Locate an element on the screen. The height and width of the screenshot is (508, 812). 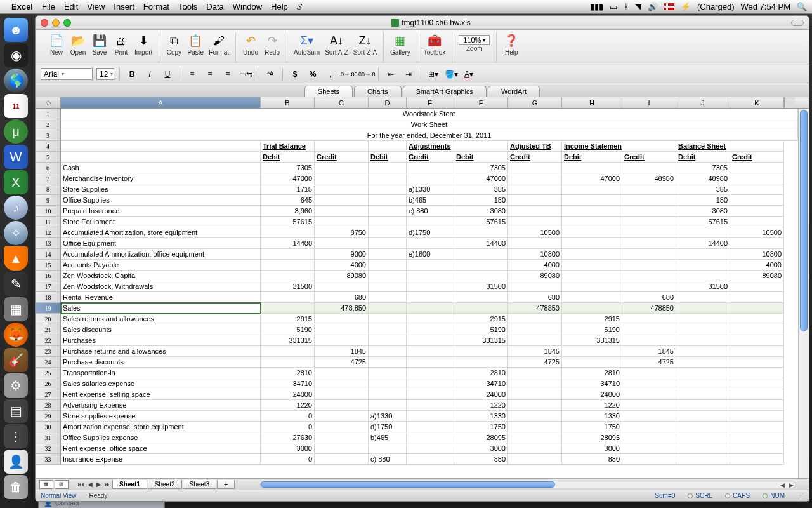
row-header: 24 is located at coordinates (48, 362).